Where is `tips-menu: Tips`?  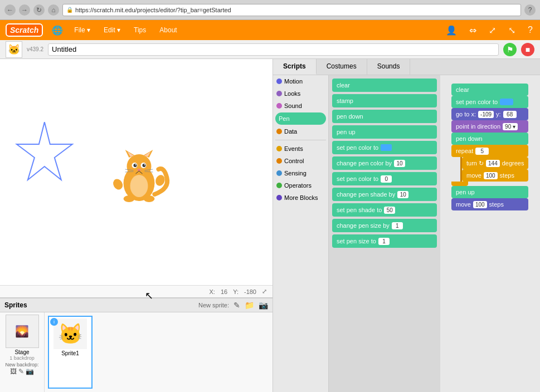 tips-menu: Tips is located at coordinates (140, 30).